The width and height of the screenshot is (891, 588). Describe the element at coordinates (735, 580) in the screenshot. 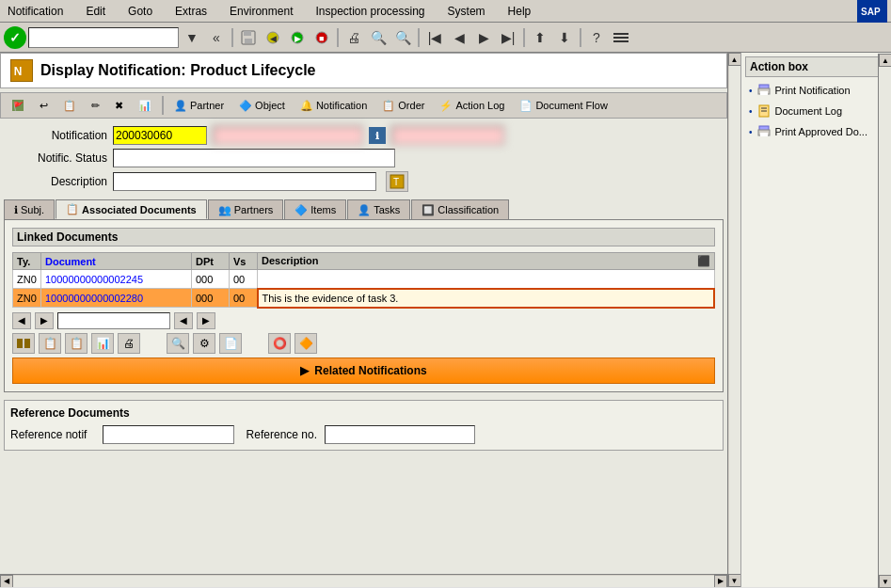

I see `vscroll-down-btn: ▼` at that location.